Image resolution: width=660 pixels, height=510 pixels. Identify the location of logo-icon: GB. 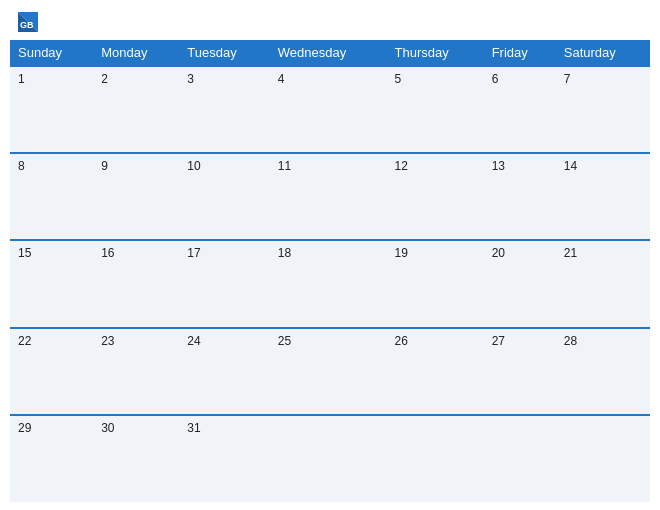
(28, 22).